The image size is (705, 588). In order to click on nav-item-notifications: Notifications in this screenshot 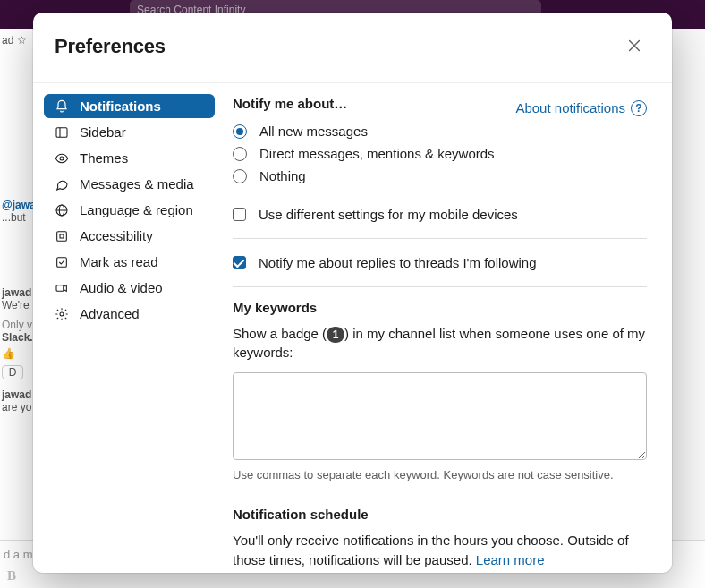, I will do `click(129, 106)`.